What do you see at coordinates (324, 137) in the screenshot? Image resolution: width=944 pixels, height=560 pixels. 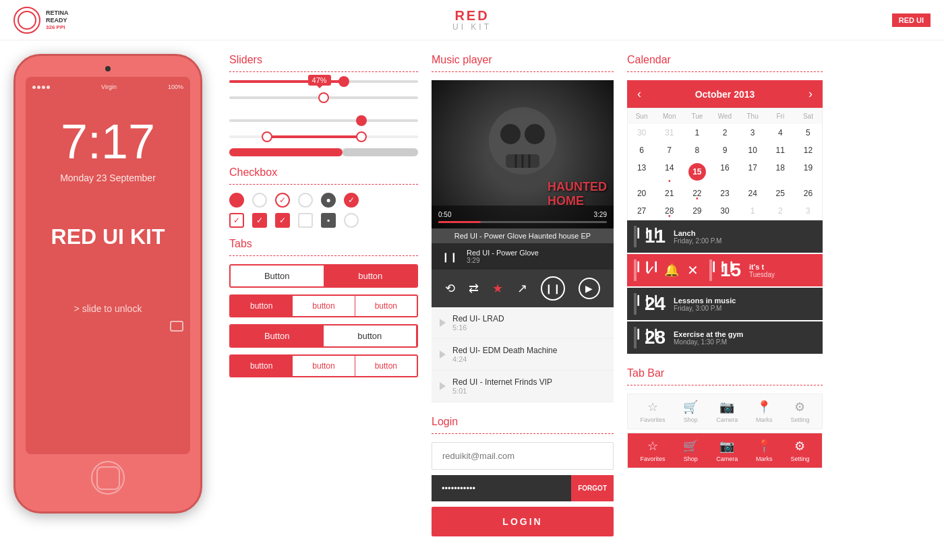 I see `range-slider` at bounding box center [324, 137].